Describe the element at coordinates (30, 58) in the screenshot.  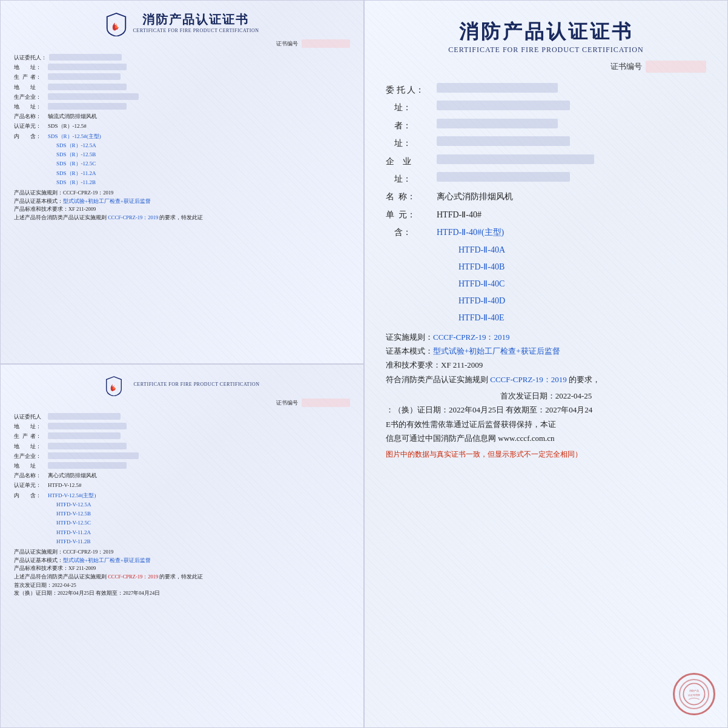
I see `label-entrust: 认证委托人：` at that location.